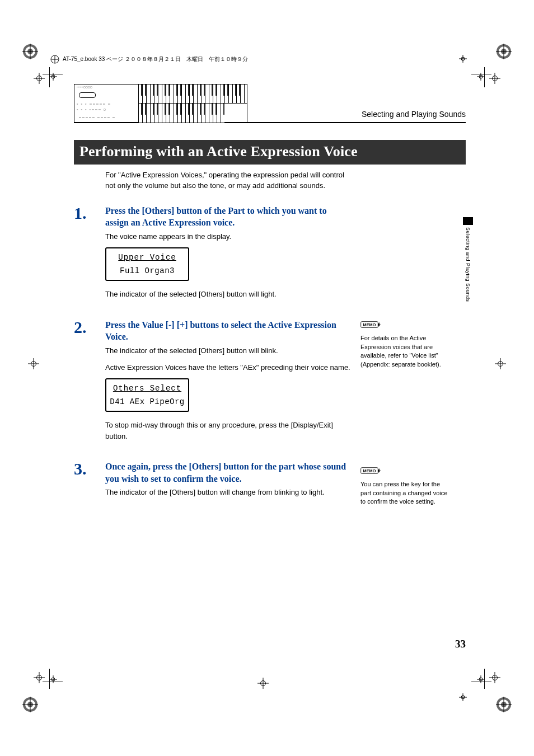  What do you see at coordinates (147, 271) in the screenshot?
I see `lcd-line-2: Full Organ3` at bounding box center [147, 271].